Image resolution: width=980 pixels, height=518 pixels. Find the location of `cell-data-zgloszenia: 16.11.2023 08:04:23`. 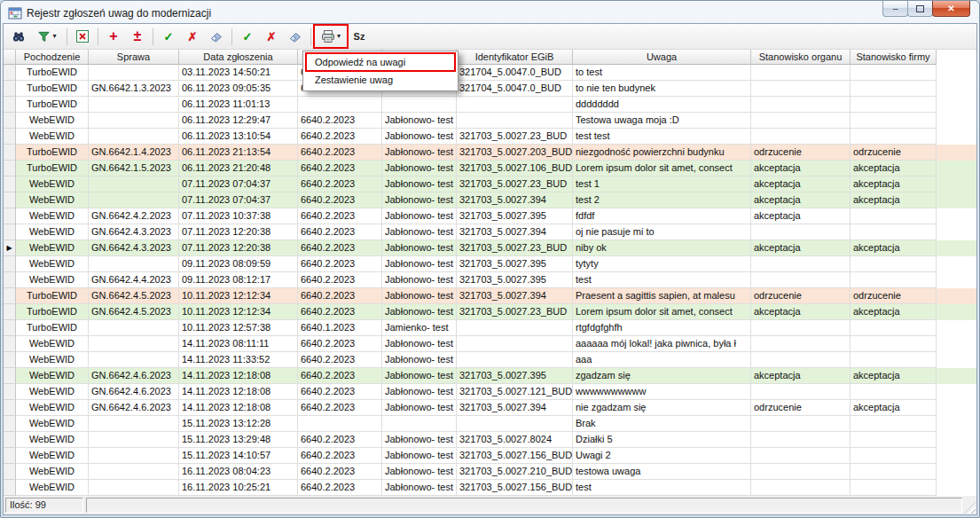

cell-data-zgloszenia: 16.11.2023 08:04:23 is located at coordinates (239, 472).